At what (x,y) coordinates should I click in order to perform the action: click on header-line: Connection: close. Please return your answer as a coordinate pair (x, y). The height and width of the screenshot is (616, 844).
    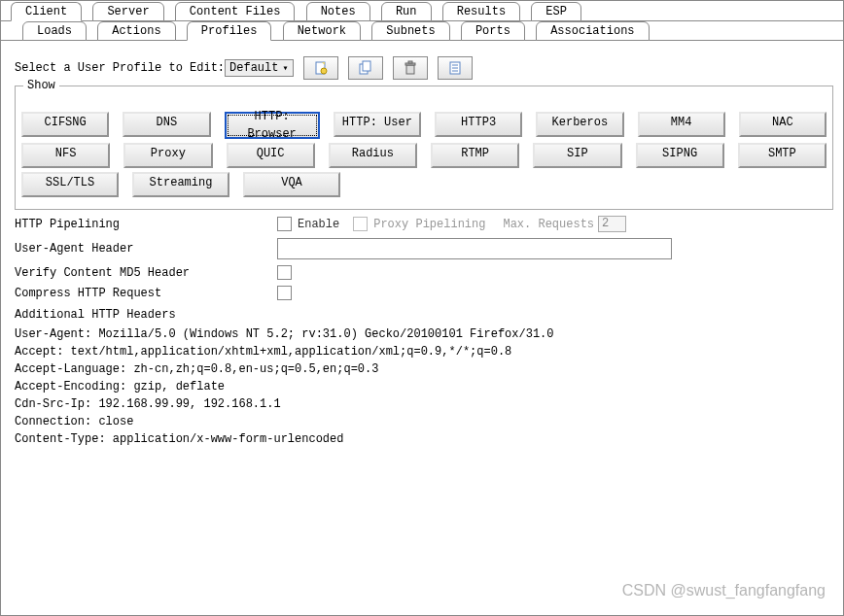
    Looking at the image, I should click on (424, 422).